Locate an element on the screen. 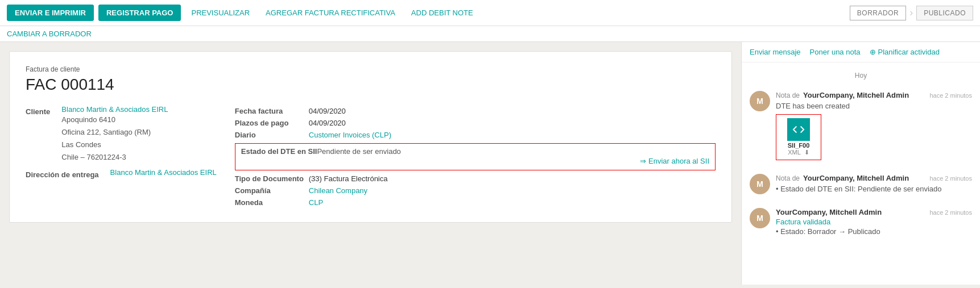  compania-row: Compañía Chilean Company is located at coordinates (475, 191).